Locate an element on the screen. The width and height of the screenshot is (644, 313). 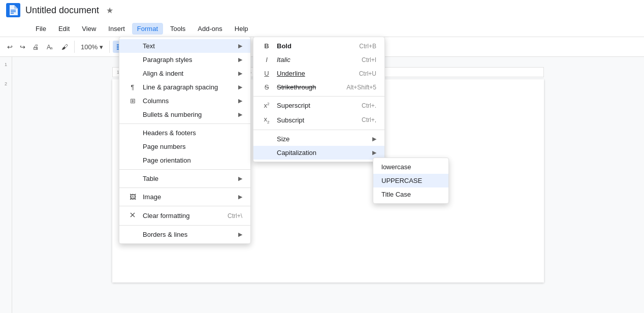
svg-text: 1. is located at coordinates (236, 45).